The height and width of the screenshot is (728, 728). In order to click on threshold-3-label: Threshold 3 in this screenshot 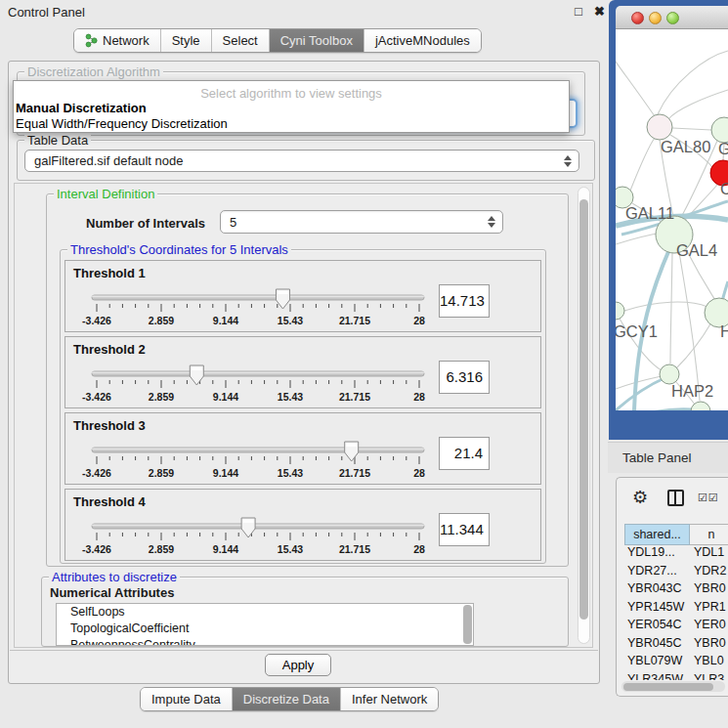, I will do `click(109, 426)`.